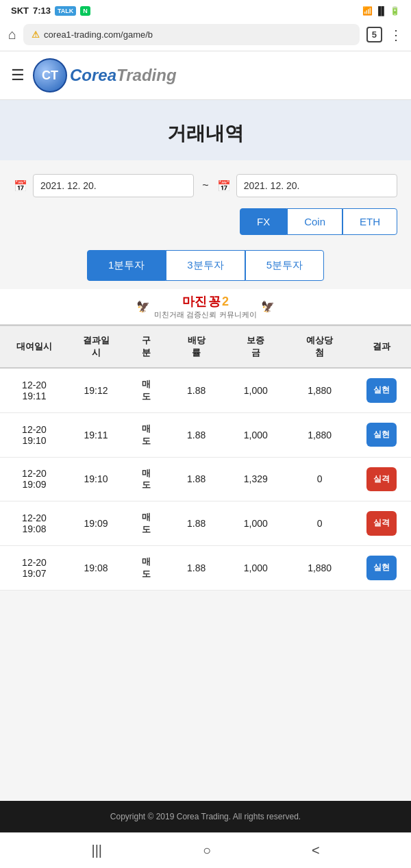  Describe the element at coordinates (316, 851) in the screenshot. I see `back-button: <` at that location.